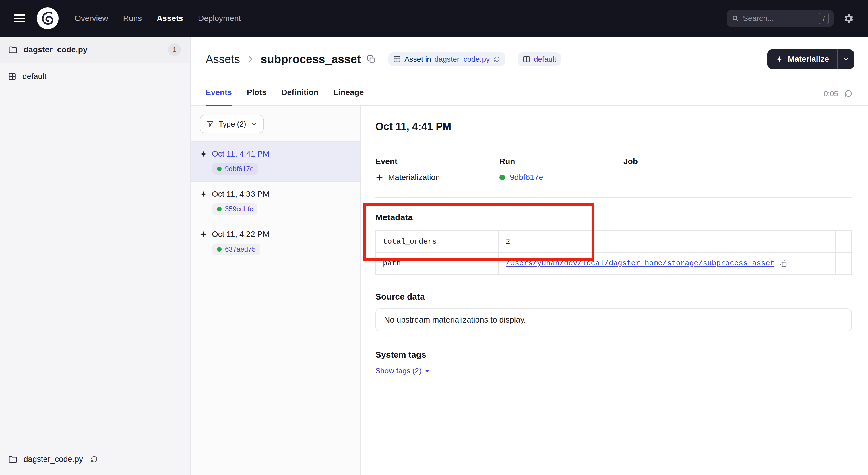  Describe the element at coordinates (20, 18) in the screenshot. I see `menu-icon` at that location.